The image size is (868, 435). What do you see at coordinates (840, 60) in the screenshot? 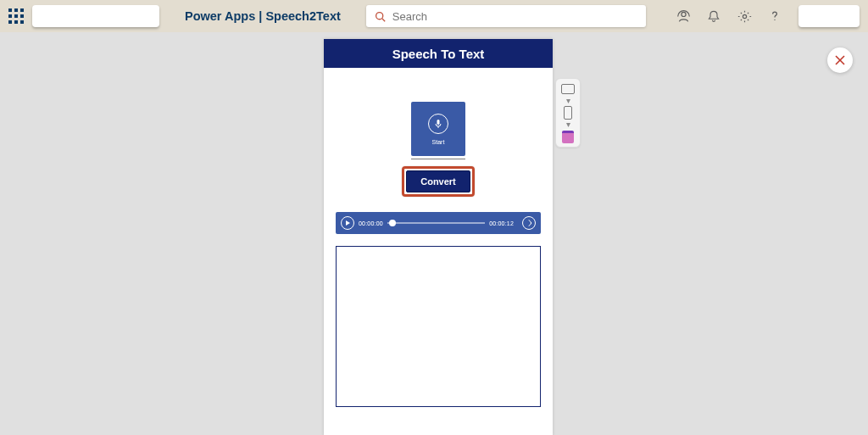
I see `close-button` at bounding box center [840, 60].